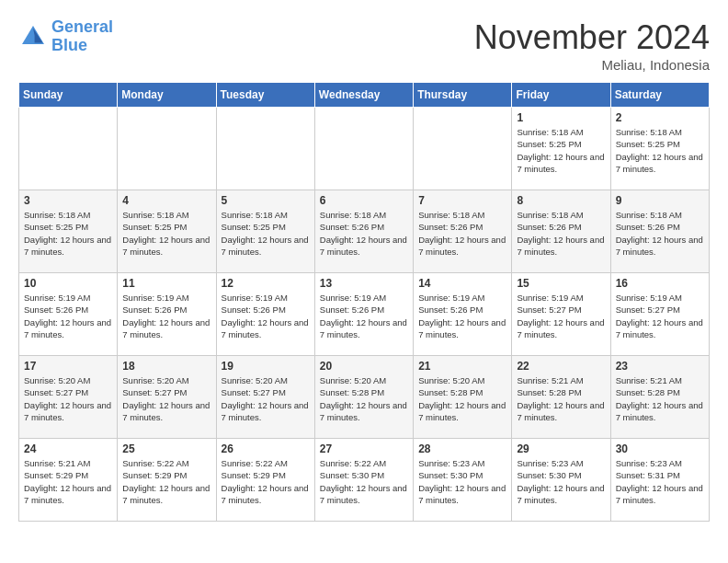  Describe the element at coordinates (660, 397) in the screenshot. I see `calendar-cell: 23Sunrise: 5:21 AM Sunset: 5:28 PM Dayli…` at that location.